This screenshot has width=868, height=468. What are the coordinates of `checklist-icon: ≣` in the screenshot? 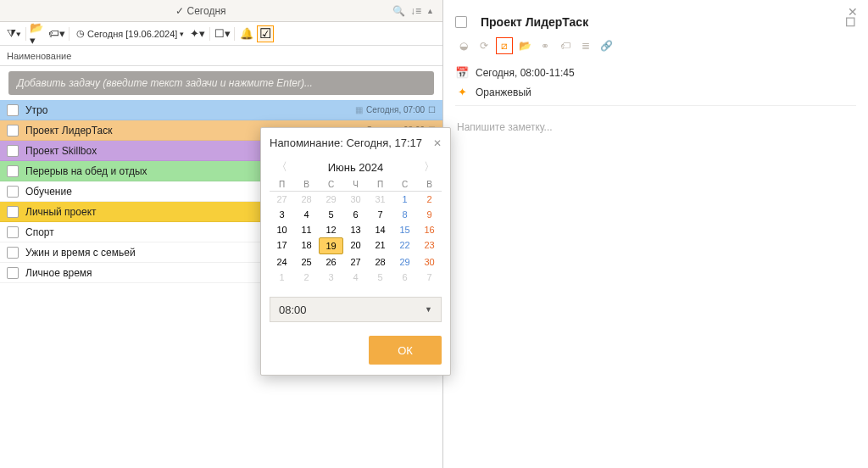 It's located at (586, 46).